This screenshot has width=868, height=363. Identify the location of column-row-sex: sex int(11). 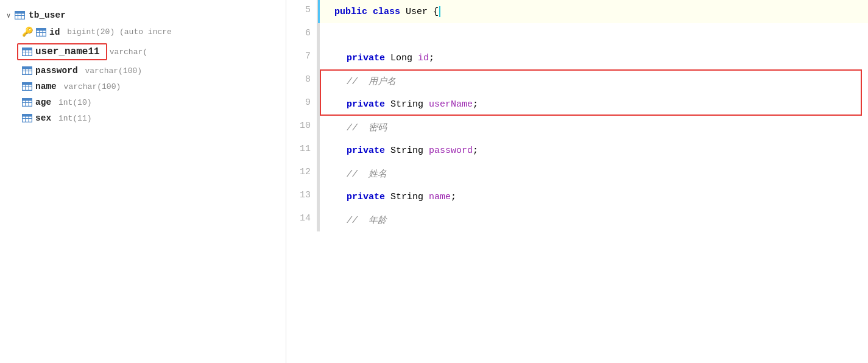
(151, 118).